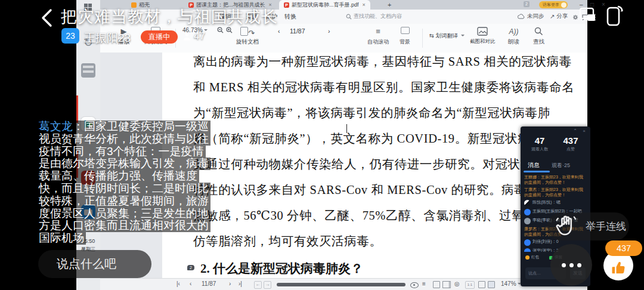 The height and width of the screenshot is (290, 644). Describe the element at coordinates (535, 17) in the screenshot. I see `sync-status-label: 未同步` at that location.